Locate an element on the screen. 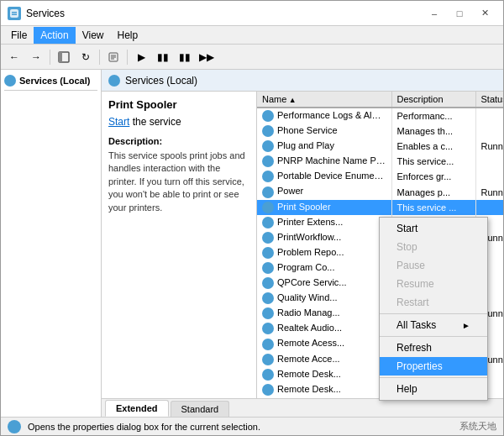  pause-button: ▮▮ is located at coordinates (185, 57).